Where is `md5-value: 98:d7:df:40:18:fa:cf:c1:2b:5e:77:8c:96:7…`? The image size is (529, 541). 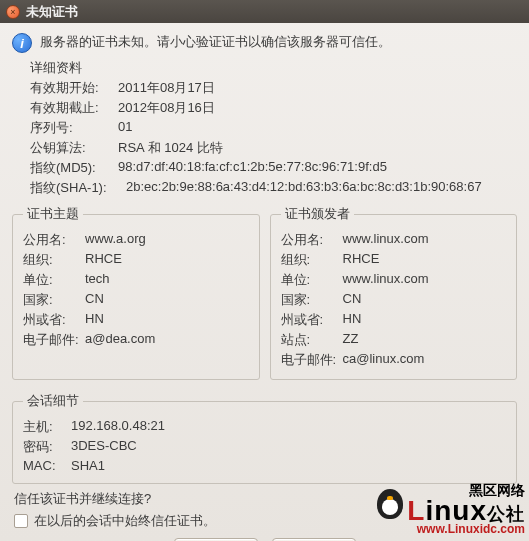 md5-value: 98:d7:df:40:18:fa:cf:c1:2b:5e:77:8c:96:7… is located at coordinates (252, 168).